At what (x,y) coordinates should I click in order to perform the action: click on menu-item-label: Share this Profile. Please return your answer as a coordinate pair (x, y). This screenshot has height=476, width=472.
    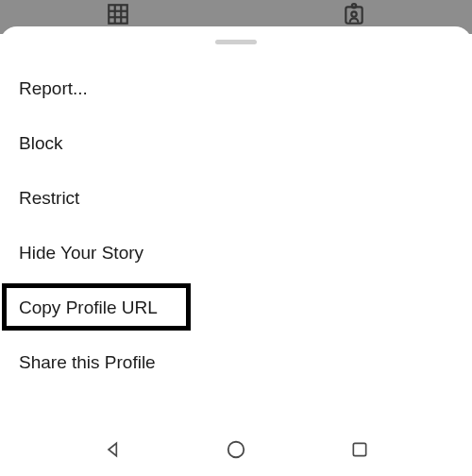
    Looking at the image, I should click on (87, 363).